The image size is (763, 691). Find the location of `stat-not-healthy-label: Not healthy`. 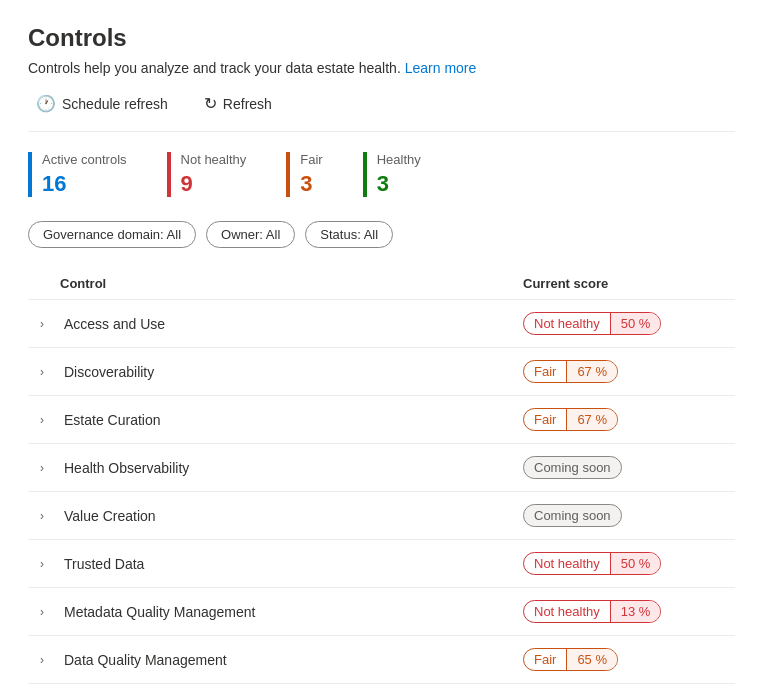

stat-not-healthy-label: Not healthy is located at coordinates (214, 160).